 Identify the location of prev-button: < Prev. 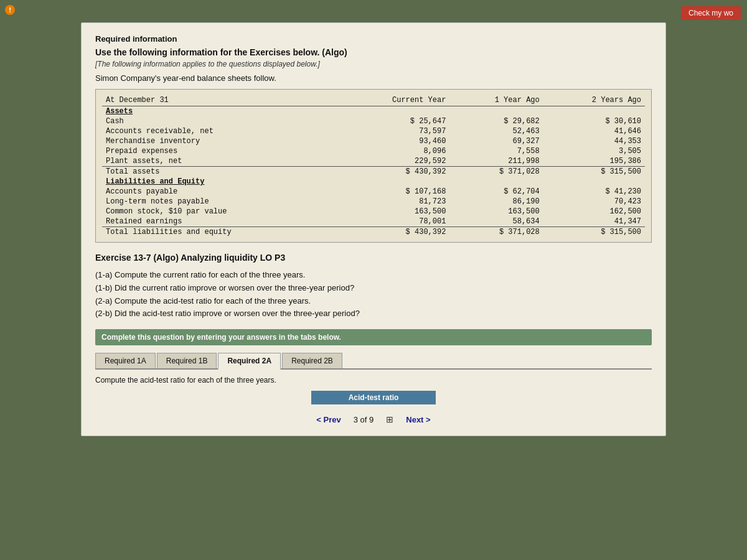
(329, 419).